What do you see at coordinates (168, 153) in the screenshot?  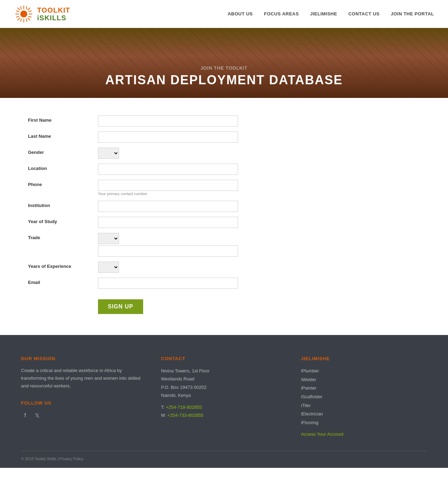 I see `gender-field: Male Female` at bounding box center [168, 153].